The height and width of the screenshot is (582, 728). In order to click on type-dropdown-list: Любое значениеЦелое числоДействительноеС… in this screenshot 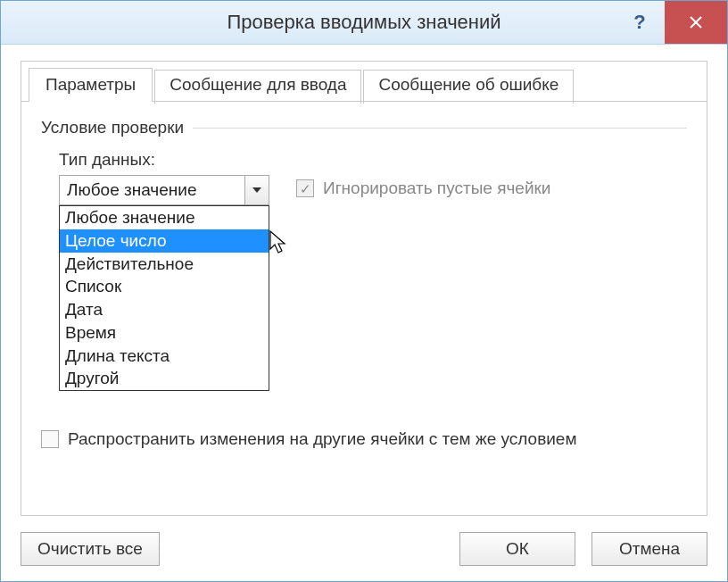, I will do `click(164, 298)`.